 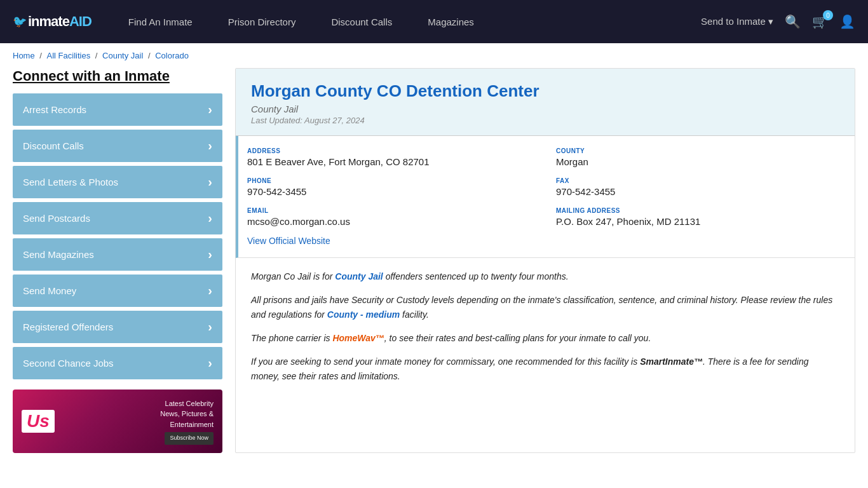 What do you see at coordinates (545, 338) in the screenshot?
I see `desc-para-3: The phone carrier is HomeWav™, to see th…` at bounding box center [545, 338].